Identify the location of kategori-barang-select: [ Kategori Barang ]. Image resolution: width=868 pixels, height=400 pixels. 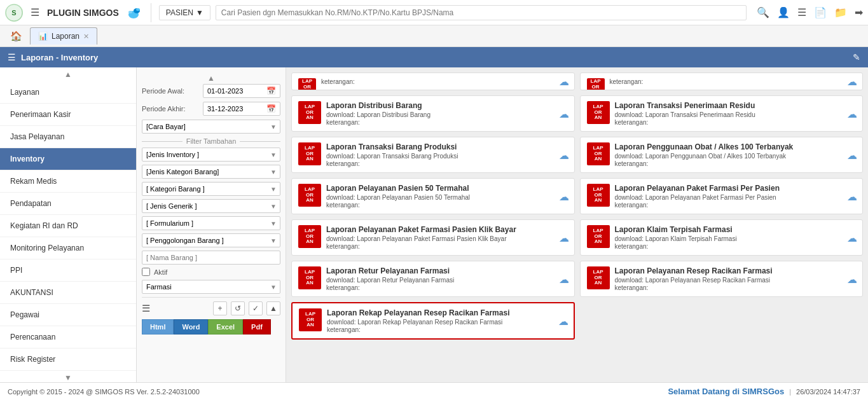
(211, 189).